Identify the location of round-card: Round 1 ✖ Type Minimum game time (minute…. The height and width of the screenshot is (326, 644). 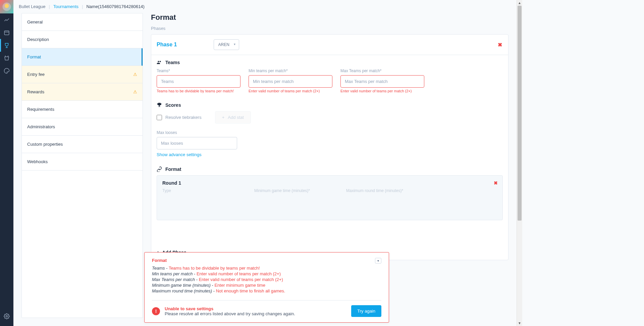
(330, 198).